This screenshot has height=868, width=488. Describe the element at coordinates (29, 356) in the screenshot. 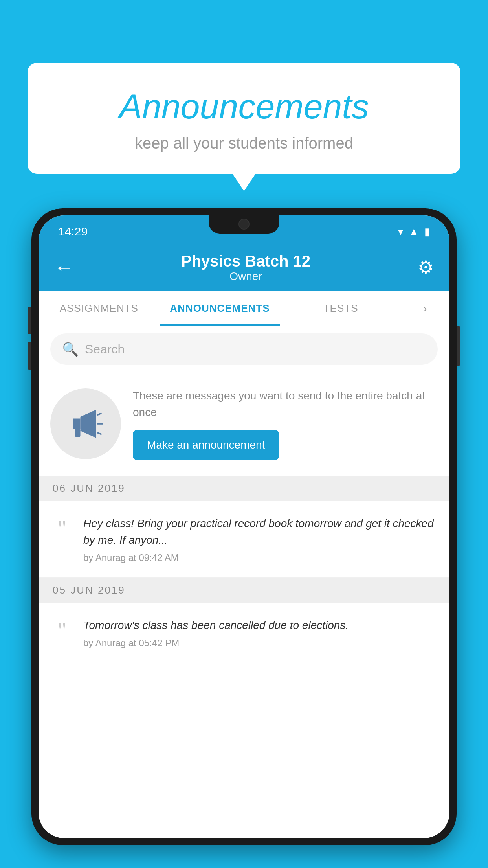

I see `volume-down-button` at that location.